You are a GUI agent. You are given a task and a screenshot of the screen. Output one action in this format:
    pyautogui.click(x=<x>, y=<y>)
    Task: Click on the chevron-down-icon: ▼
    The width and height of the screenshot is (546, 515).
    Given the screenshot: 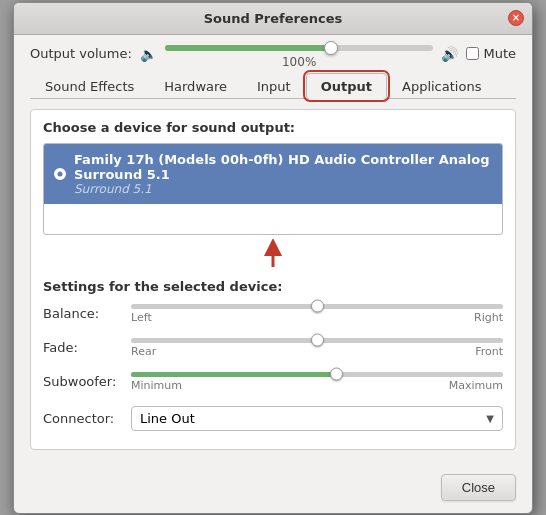 What is the action you would take?
    pyautogui.click(x=490, y=418)
    